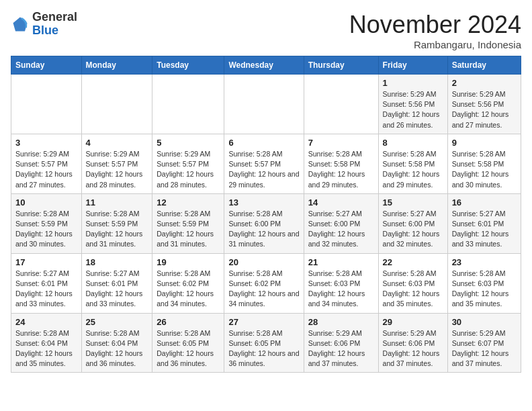  Describe the element at coordinates (341, 164) in the screenshot. I see `calendar-cell: 7Sunrise: 5:28 AM Sunset: 5:58 PM Daylig…` at that location.